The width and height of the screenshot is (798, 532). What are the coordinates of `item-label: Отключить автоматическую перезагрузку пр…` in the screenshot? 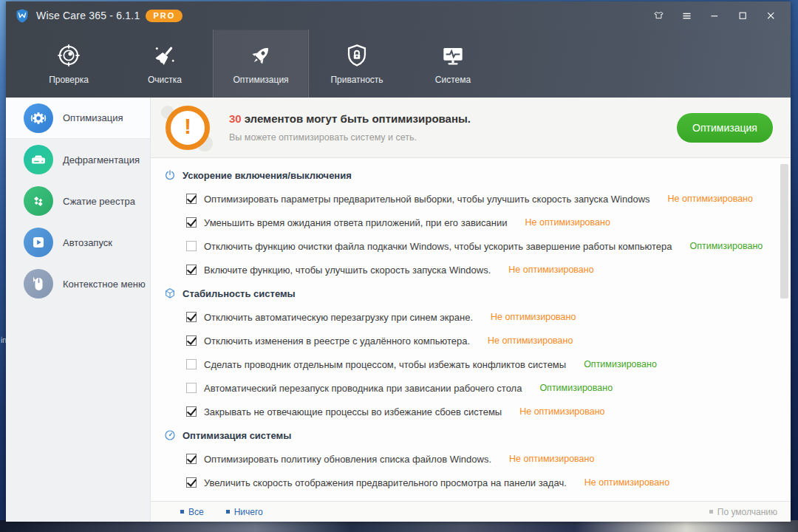 It's located at (338, 318).